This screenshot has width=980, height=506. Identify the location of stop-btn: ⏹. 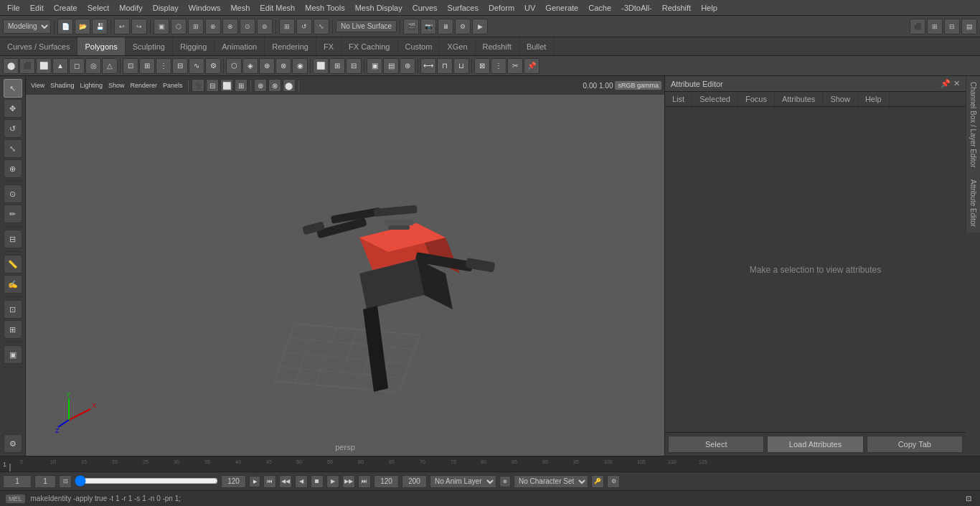
(317, 482).